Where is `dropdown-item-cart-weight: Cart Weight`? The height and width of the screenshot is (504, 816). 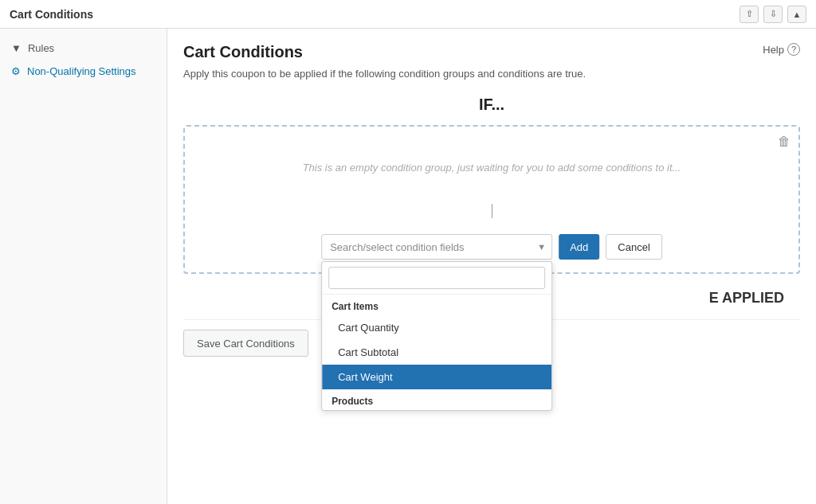
dropdown-item-cart-weight: Cart Weight is located at coordinates (437, 377).